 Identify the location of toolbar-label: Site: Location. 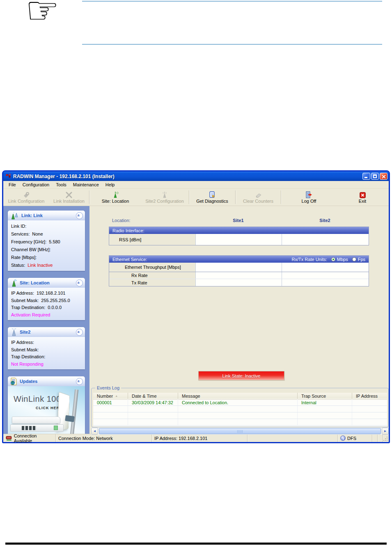
(116, 201).